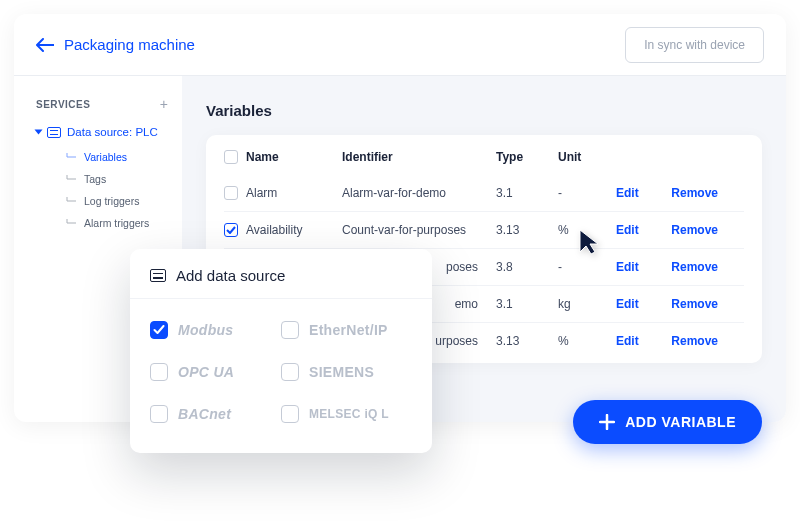 This screenshot has width=800, height=523. I want to click on sync-status-button: In sync with device, so click(694, 45).